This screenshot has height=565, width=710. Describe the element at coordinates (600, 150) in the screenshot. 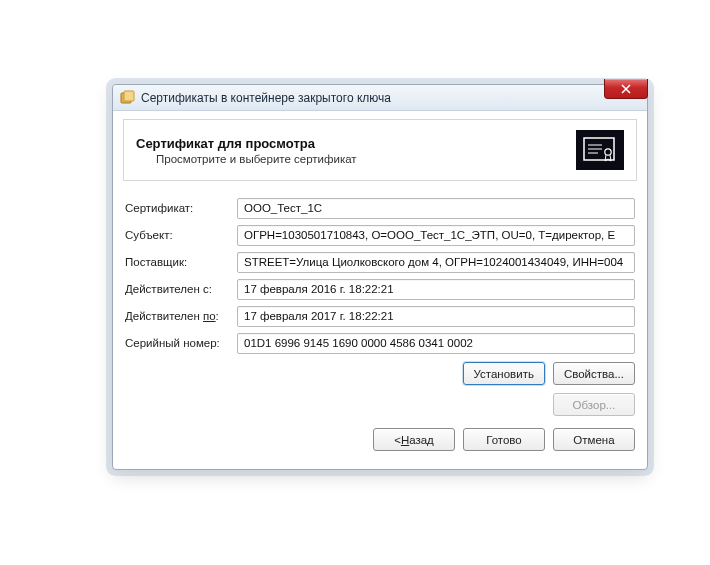

I see `certificate-icon` at that location.